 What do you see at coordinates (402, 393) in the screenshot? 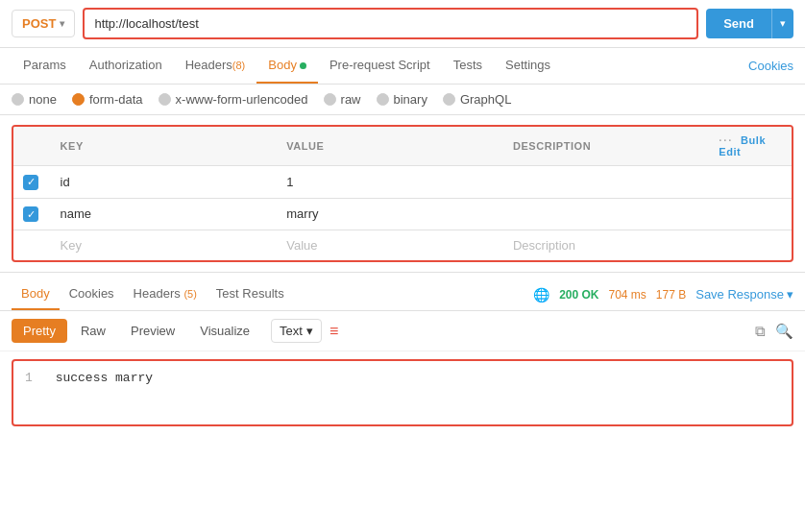
I see `response-body: 1 success marry` at bounding box center [402, 393].